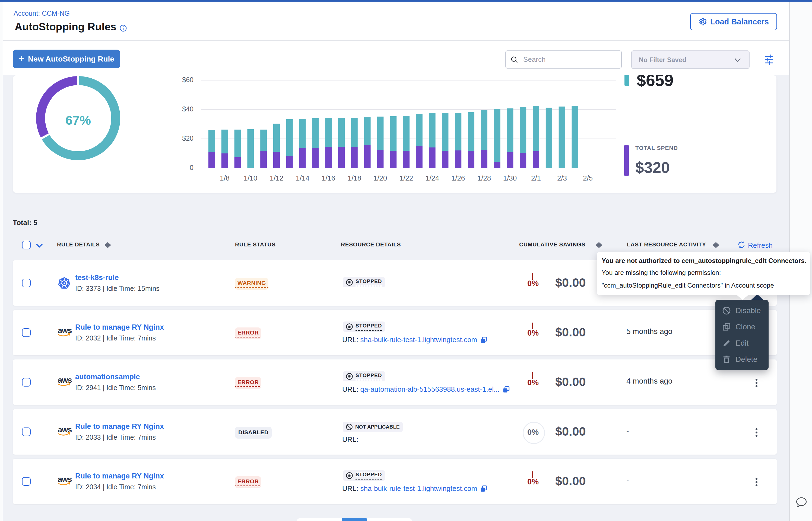 Image resolution: width=812 pixels, height=521 pixels. What do you see at coordinates (355, 178) in the screenshot?
I see `svg-text: 1/18` at bounding box center [355, 178].